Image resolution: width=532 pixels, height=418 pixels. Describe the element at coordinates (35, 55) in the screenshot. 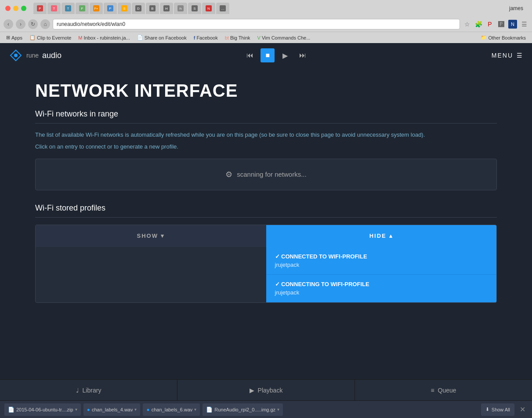

I see `app-logo: rune audio` at that location.